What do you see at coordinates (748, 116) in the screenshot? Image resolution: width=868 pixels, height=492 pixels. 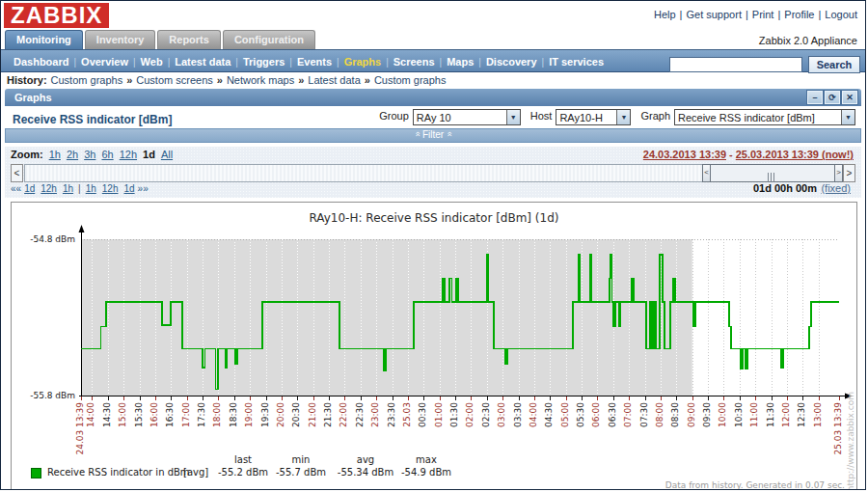 I see `selector-graph: GraphReceive RSS indicator [dBm]▼` at bounding box center [748, 116].